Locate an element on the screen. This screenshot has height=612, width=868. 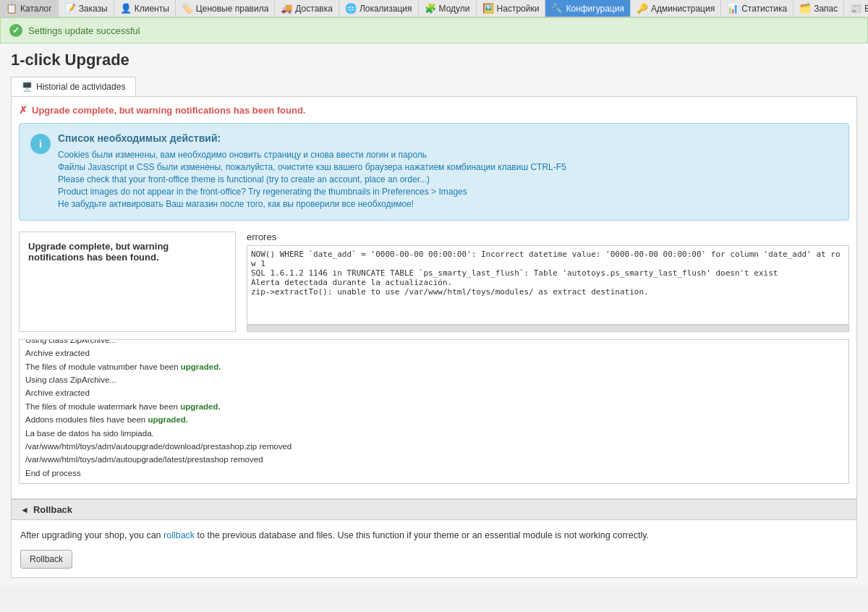
info-item-4: Product images do not appear in the fron… is located at coordinates (448, 192).